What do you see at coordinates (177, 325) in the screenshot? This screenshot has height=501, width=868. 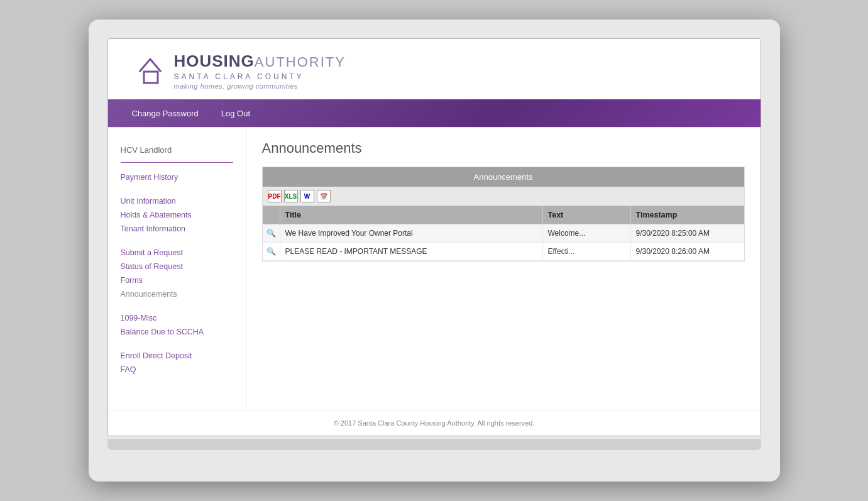 I see `sidebar-group-4: 1099-Misc Balance Due to SCCHA` at bounding box center [177, 325].